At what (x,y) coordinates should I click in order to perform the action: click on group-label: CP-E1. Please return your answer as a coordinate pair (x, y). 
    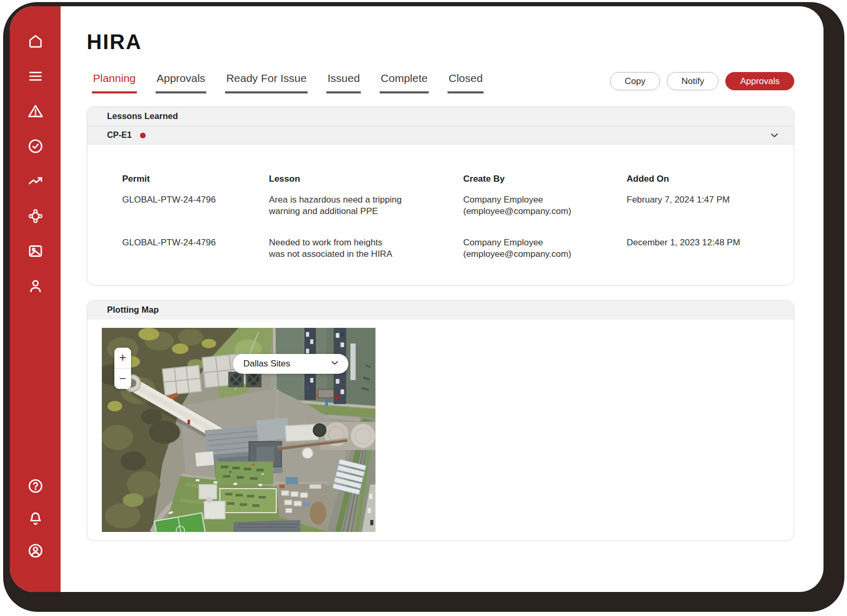
    Looking at the image, I should click on (119, 135).